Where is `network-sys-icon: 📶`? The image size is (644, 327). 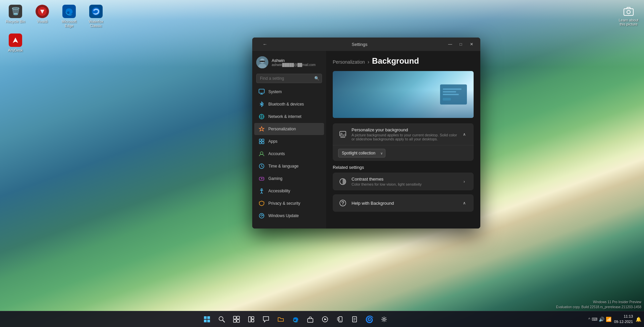
network-sys-icon: 📶 is located at coordinates (608, 319).